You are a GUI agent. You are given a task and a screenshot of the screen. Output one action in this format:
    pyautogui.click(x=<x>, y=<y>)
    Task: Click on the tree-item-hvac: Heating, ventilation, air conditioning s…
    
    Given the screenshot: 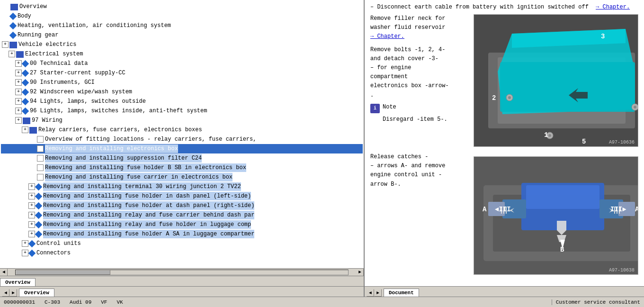 What is the action you would take?
    pyautogui.click(x=182, y=26)
    